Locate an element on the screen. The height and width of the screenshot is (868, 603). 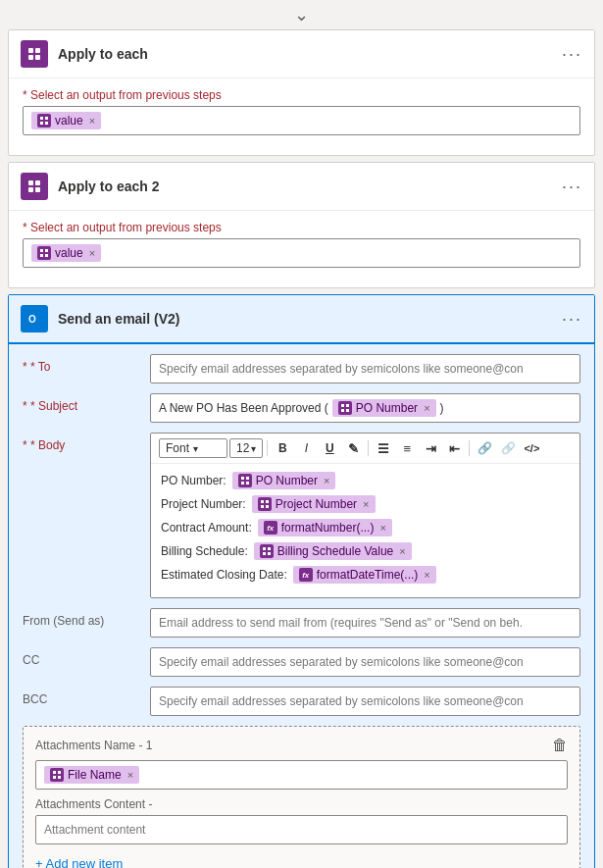
bcc-label: BCC is located at coordinates (86, 701).